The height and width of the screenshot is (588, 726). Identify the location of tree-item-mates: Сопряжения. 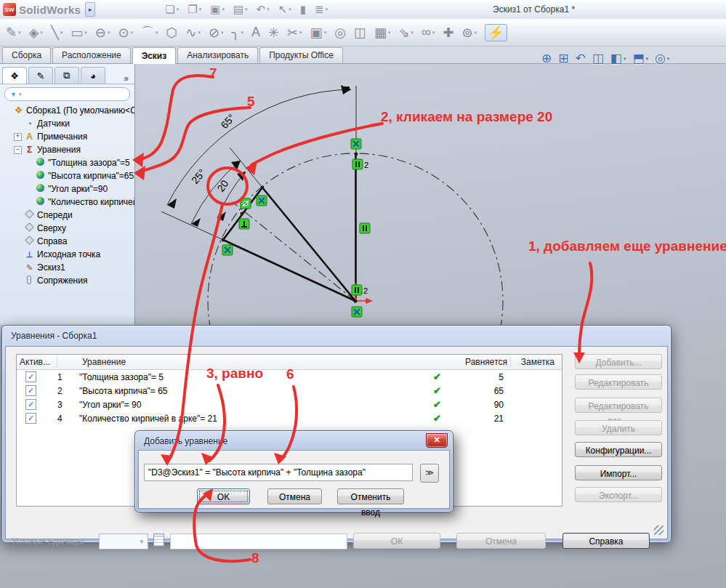
(67, 281).